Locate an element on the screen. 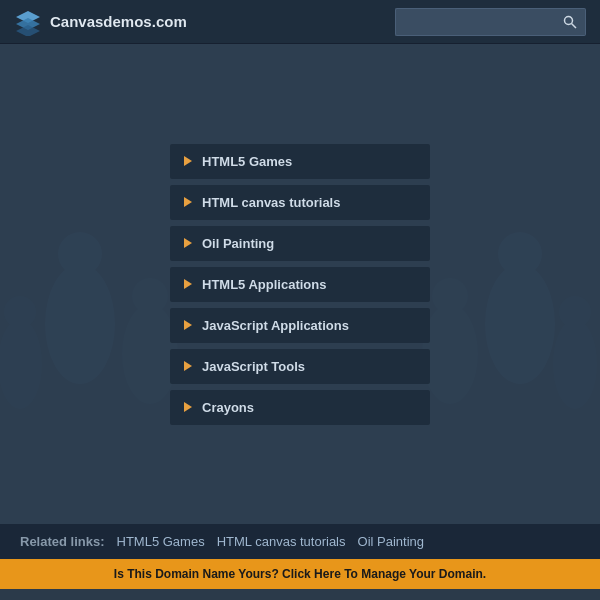 The height and width of the screenshot is (600, 600). menu-item-label: HTML5 Games is located at coordinates (247, 162).